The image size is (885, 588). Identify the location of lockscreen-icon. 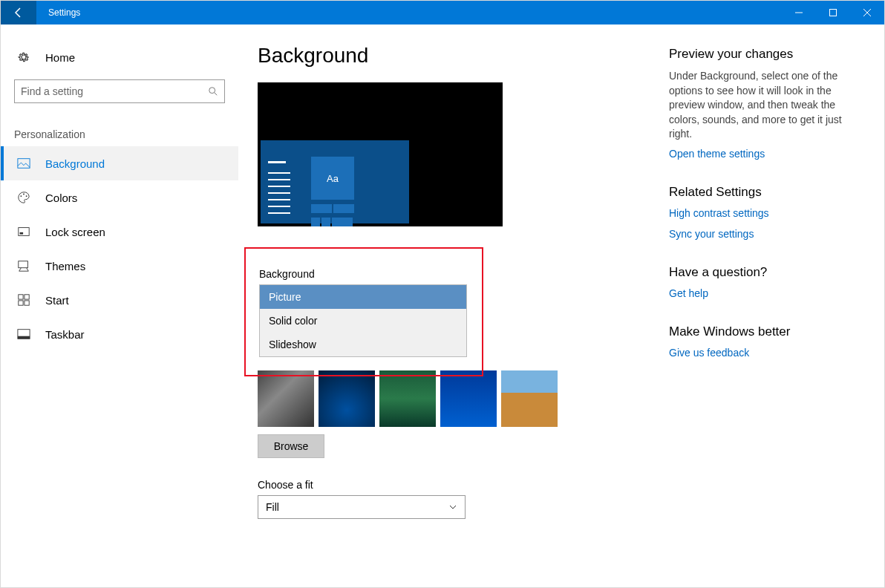
(25, 232).